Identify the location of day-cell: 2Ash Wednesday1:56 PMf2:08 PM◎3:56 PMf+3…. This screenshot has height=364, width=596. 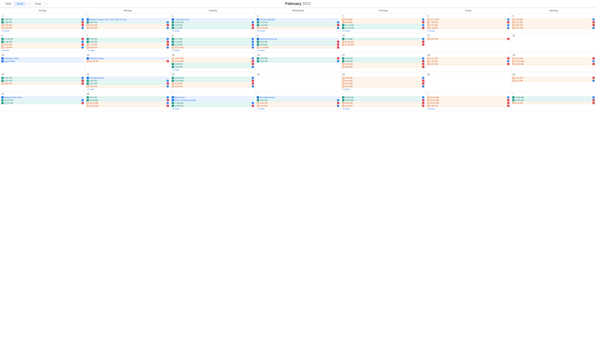
(298, 101).